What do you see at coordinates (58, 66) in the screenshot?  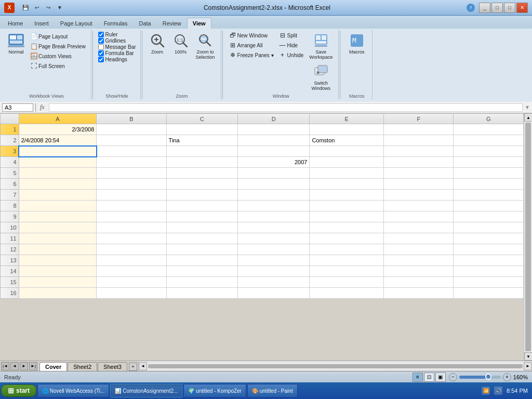 I see `full-screen-btn: ⛶ Full Screen` at bounding box center [58, 66].